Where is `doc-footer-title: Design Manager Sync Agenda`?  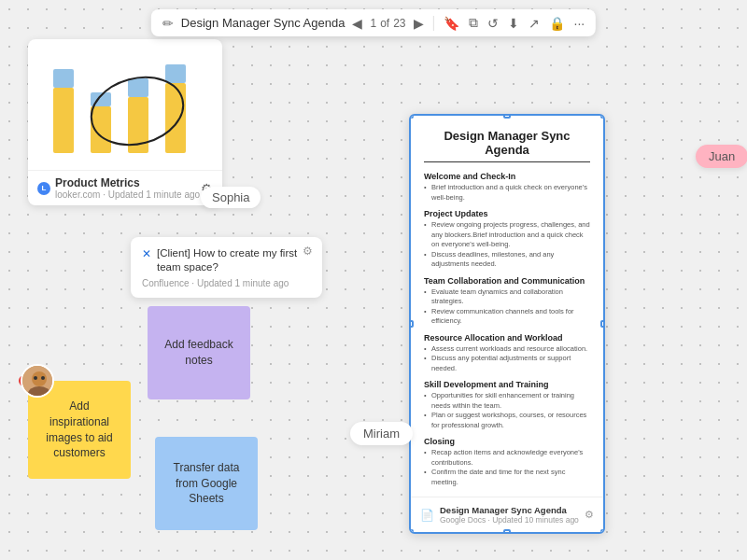
doc-footer-title: Design Manager Sync Agenda is located at coordinates (510, 510).